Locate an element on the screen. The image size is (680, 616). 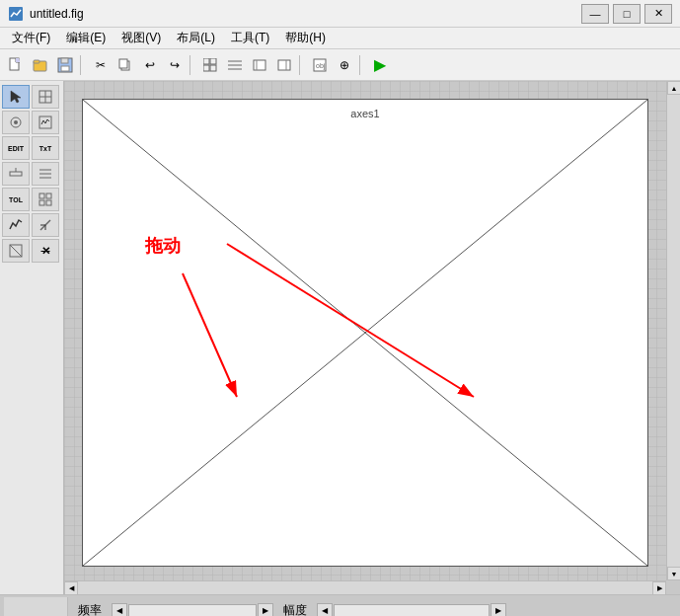
tb-redo-button: ↪ is located at coordinates (175, 65).